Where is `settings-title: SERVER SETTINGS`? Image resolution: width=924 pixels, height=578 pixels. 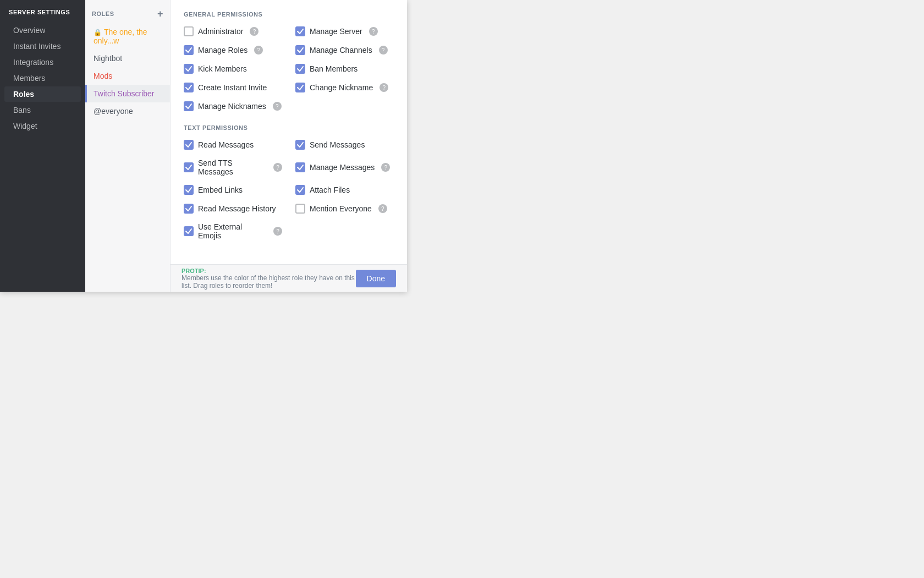
settings-title: SERVER SETTINGS is located at coordinates (43, 15).